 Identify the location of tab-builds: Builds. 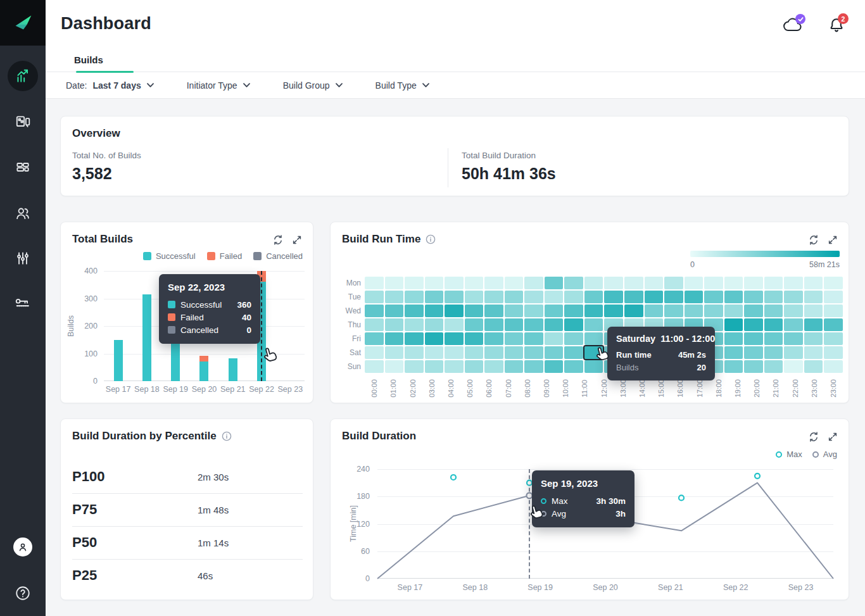
(89, 60).